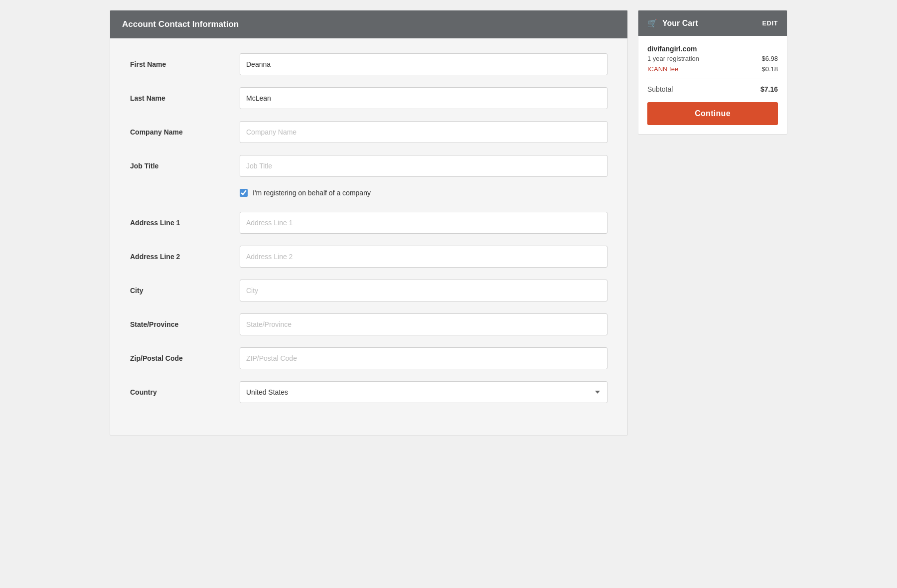  What do you see at coordinates (713, 89) in the screenshot?
I see `cart-subtotal: Subtotal $7.16` at bounding box center [713, 89].